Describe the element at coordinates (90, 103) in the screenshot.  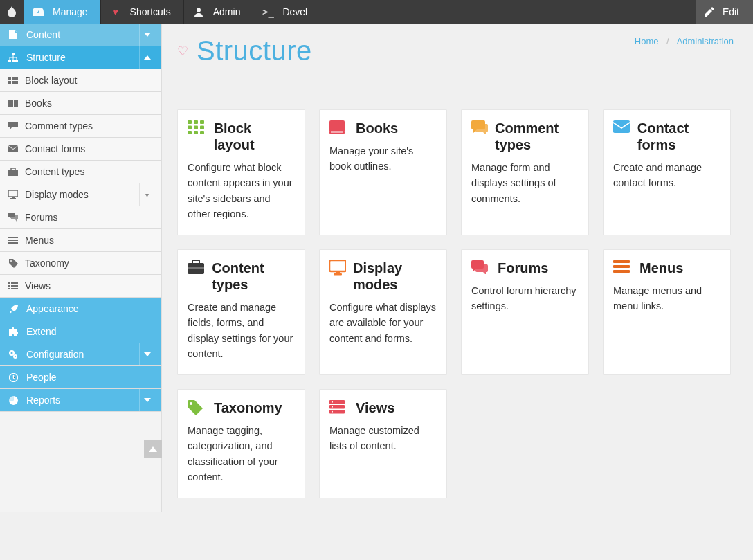
I see `sidebar-sub-label: Books` at that location.